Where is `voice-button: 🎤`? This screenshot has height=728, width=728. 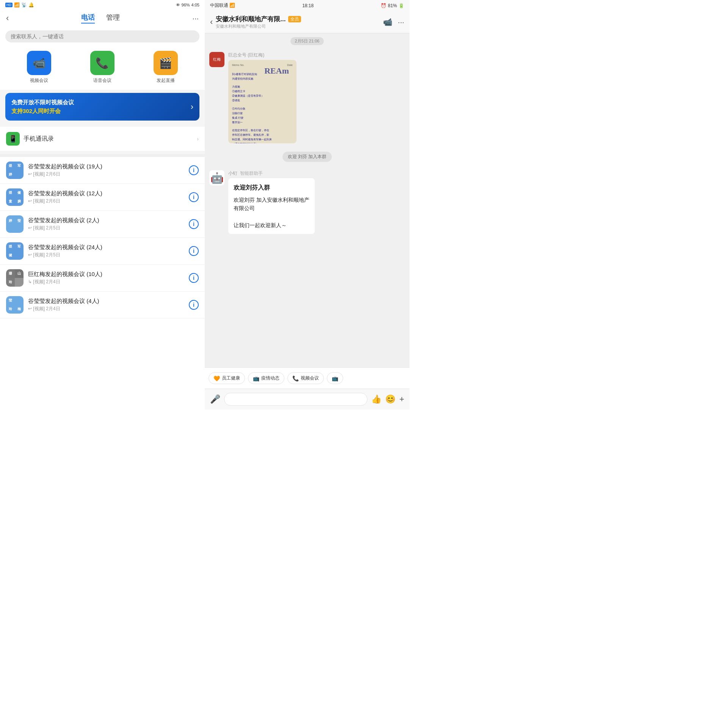 voice-button: 🎤 is located at coordinates (215, 399).